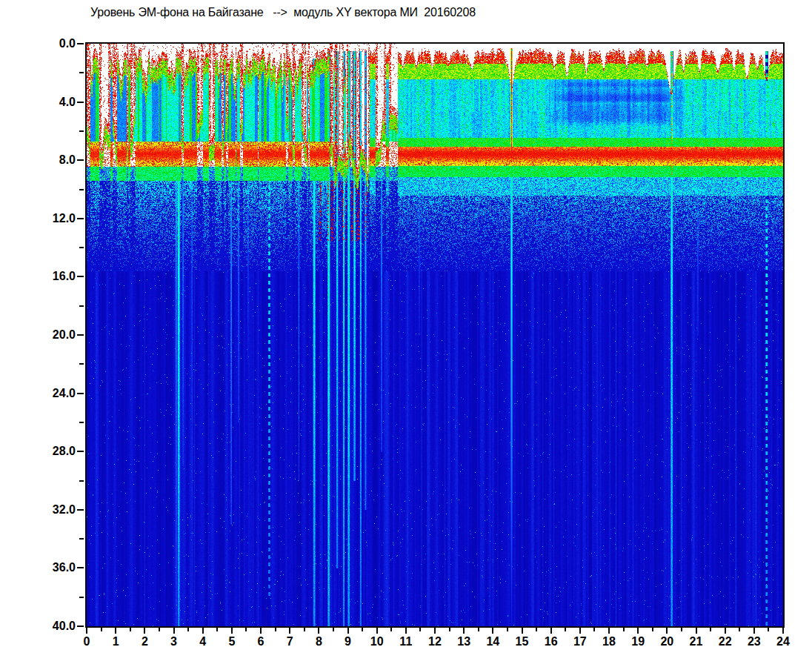  I want to click on x-tick-label: 14, so click(493, 642).